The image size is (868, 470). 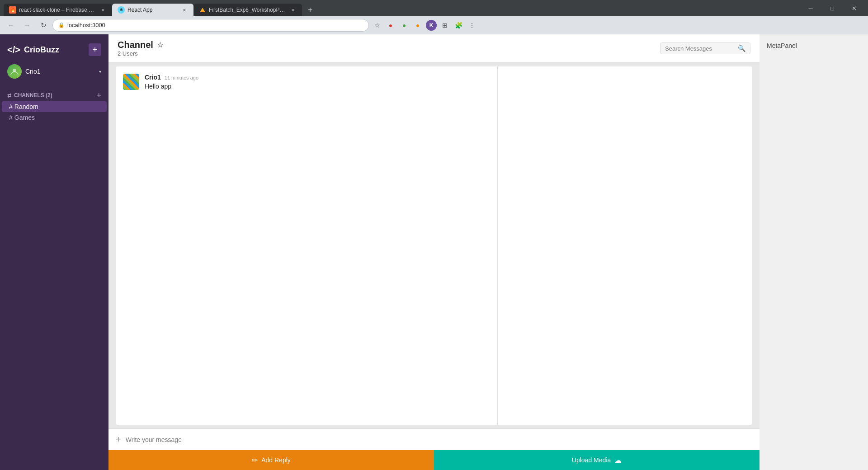 What do you see at coordinates (54, 107) in the screenshot?
I see `channel-item-random: # Random` at bounding box center [54, 107].